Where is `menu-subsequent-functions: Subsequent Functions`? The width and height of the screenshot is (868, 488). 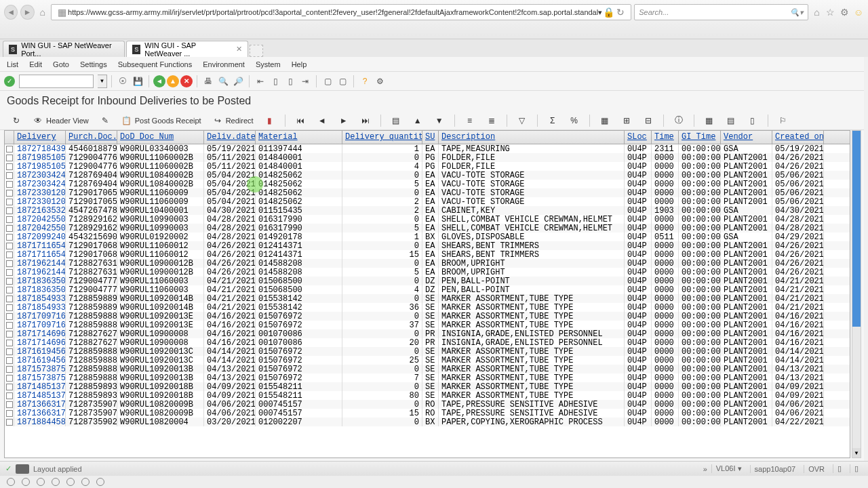
menu-subsequent-functions: Subsequent Functions is located at coordinates (155, 64).